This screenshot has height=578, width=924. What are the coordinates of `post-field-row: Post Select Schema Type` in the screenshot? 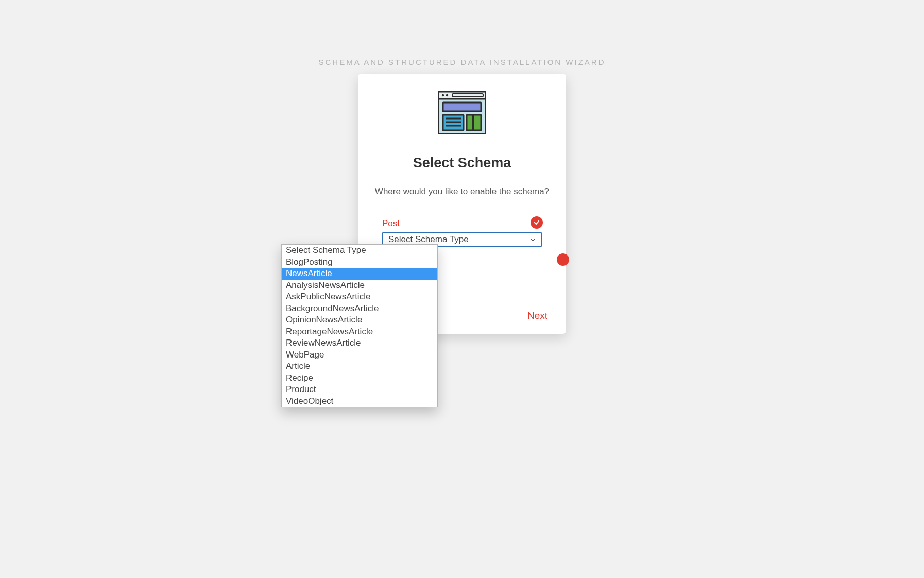 It's located at (462, 233).